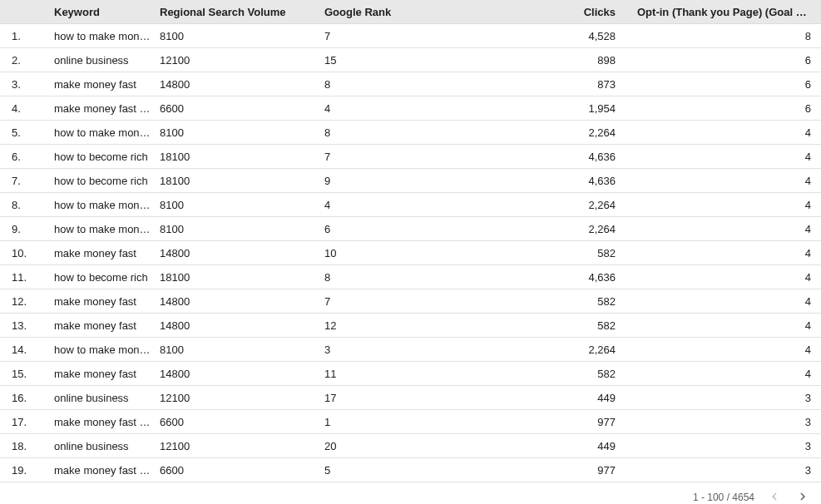 This screenshot has height=504, width=821. Describe the element at coordinates (803, 497) in the screenshot. I see `next-page-button` at that location.